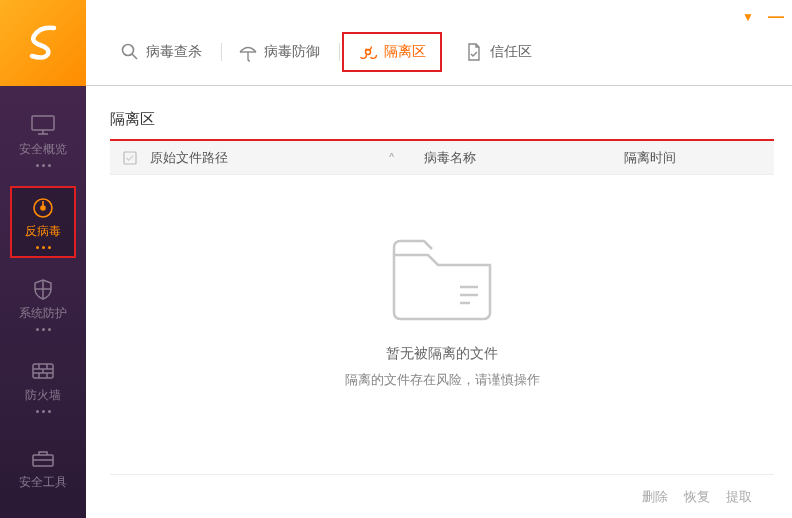  Describe the element at coordinates (392, 158) in the screenshot. I see `sort-icon: ^` at that location.